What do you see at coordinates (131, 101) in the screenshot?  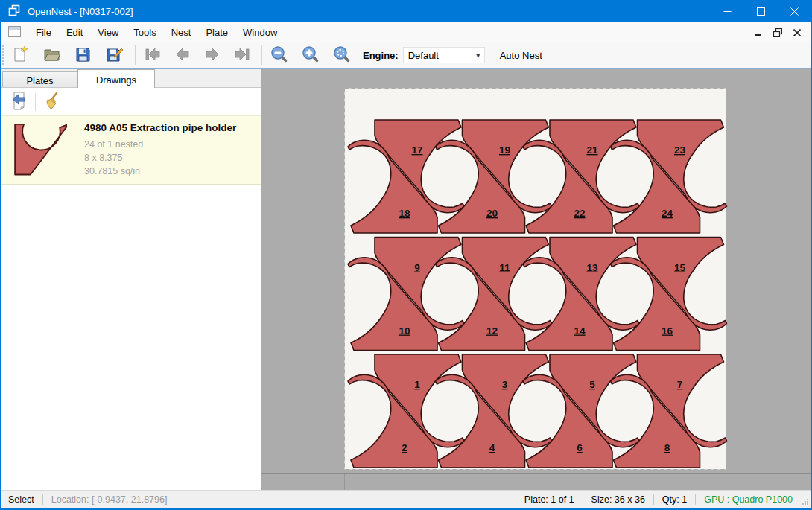 I see `drawings-toolbar` at bounding box center [131, 101].